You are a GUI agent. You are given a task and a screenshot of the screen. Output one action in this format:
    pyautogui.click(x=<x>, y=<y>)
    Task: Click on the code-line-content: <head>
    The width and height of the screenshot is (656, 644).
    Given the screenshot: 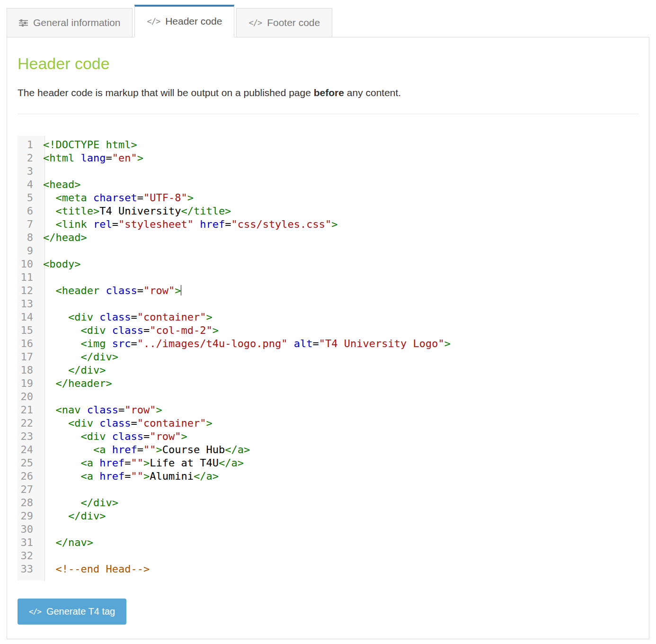 What is the action you would take?
    pyautogui.click(x=339, y=185)
    